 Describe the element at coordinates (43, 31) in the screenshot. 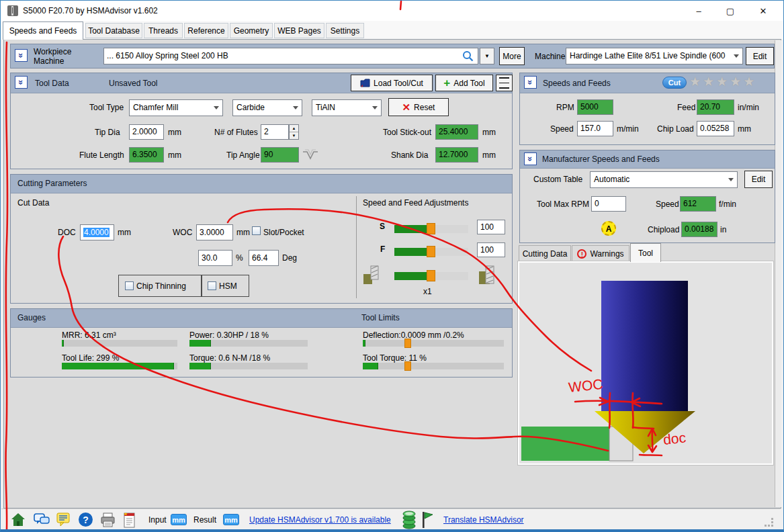

I see `tab-speeds-and-feeds: Speeds and Feeds` at that location.